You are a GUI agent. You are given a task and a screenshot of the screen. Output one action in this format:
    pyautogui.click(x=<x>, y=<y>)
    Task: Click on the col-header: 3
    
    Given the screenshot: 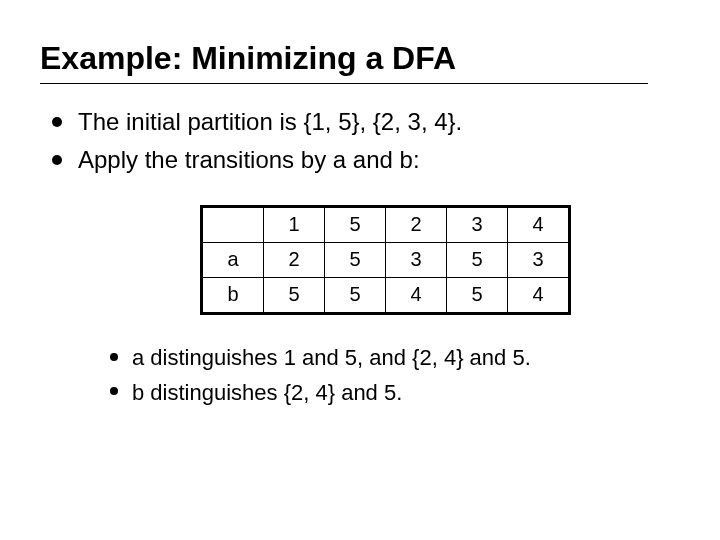 What is the action you would take?
    pyautogui.click(x=478, y=224)
    